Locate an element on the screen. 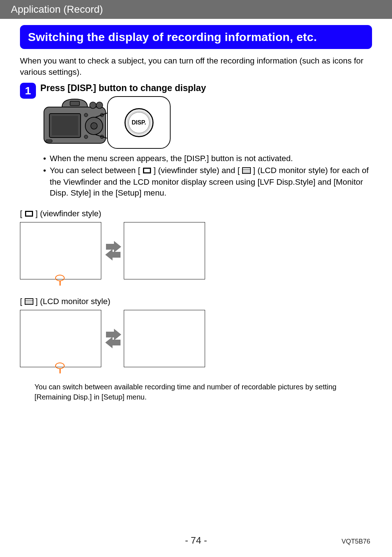 The width and height of the screenshot is (392, 557). step-number-badge: 1 is located at coordinates (28, 91).